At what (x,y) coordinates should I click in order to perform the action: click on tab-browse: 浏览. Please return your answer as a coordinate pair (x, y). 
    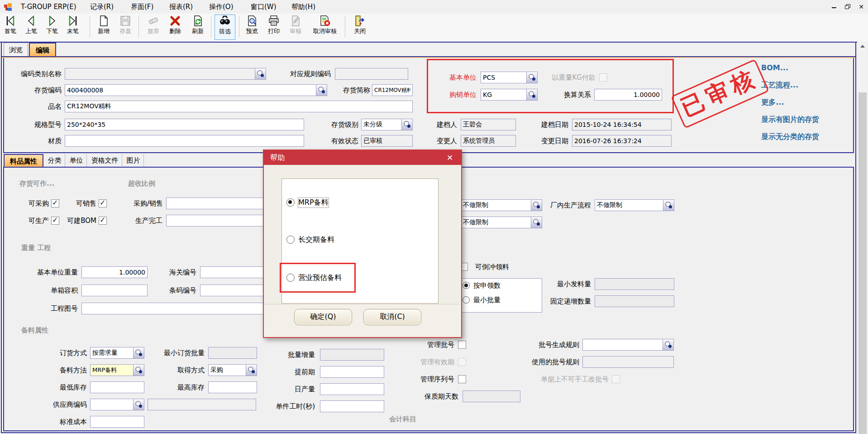
    Looking at the image, I should click on (16, 49).